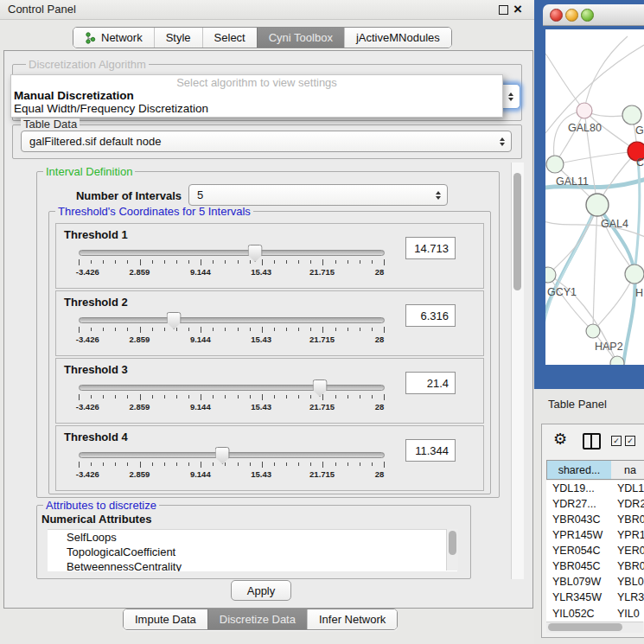 This screenshot has width=644, height=644. What do you see at coordinates (252, 552) in the screenshot?
I see `list-item: TopologicalCoefficient` at bounding box center [252, 552].